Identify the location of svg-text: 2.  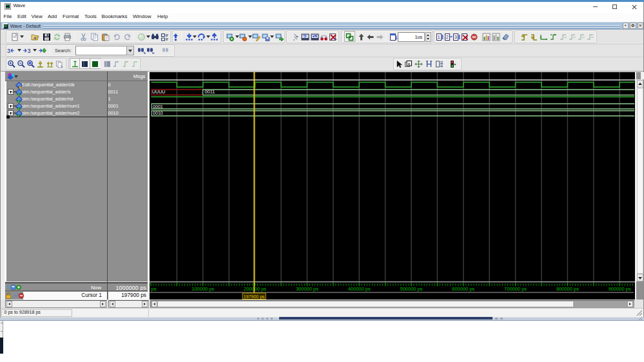
(447, 37).